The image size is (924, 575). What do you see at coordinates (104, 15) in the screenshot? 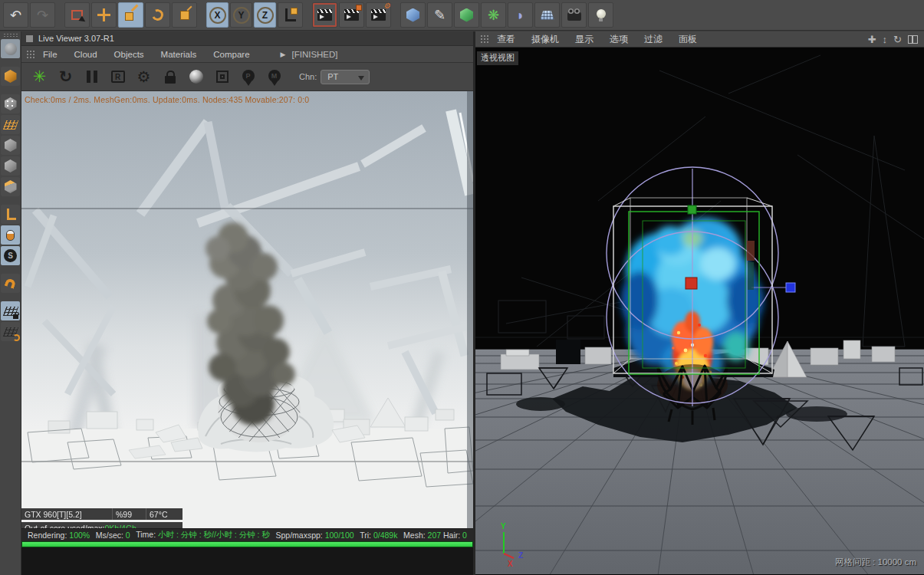
I see `move-icon` at bounding box center [104, 15].